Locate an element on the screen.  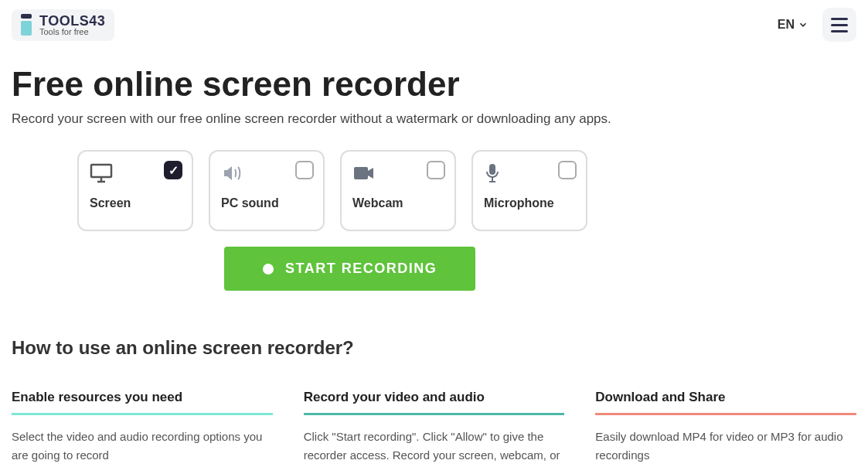
start-button-label: START RECORDING is located at coordinates (361, 269).